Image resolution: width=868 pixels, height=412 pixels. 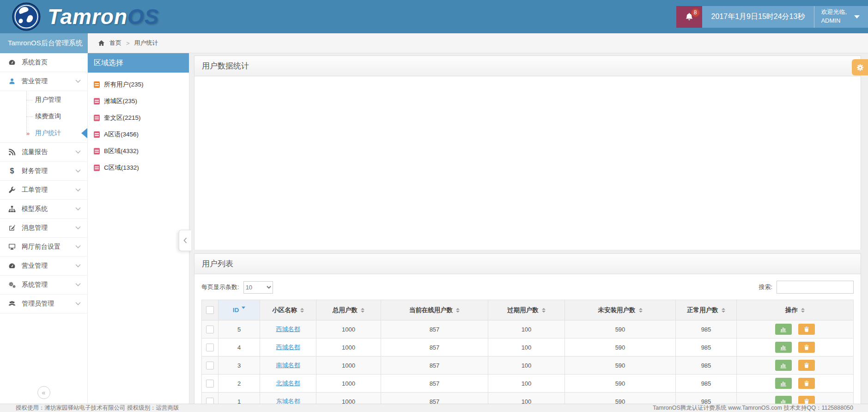 What do you see at coordinates (478, 43) in the screenshot?
I see `breadcrumb: 首页 > 用户统计` at bounding box center [478, 43].